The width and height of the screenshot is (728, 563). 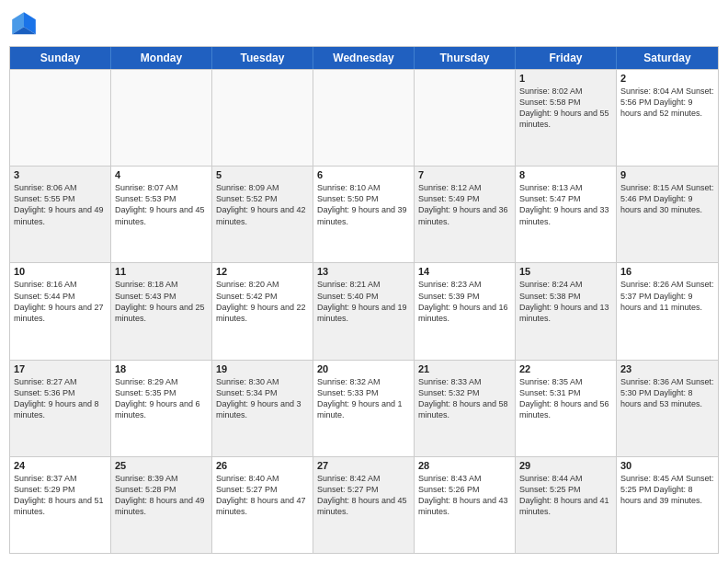 What do you see at coordinates (566, 78) in the screenshot?
I see `day-number: 1` at bounding box center [566, 78].